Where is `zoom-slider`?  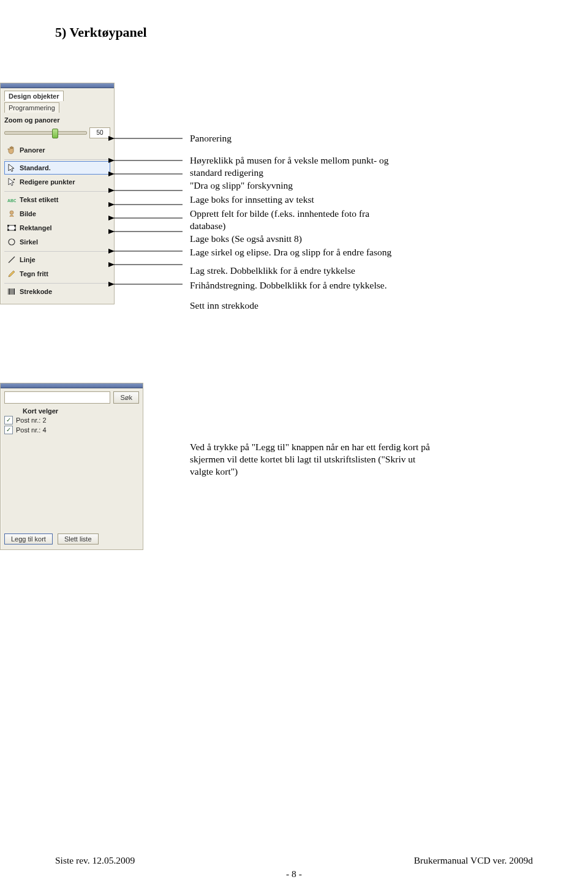 zoom-slider is located at coordinates (45, 133).